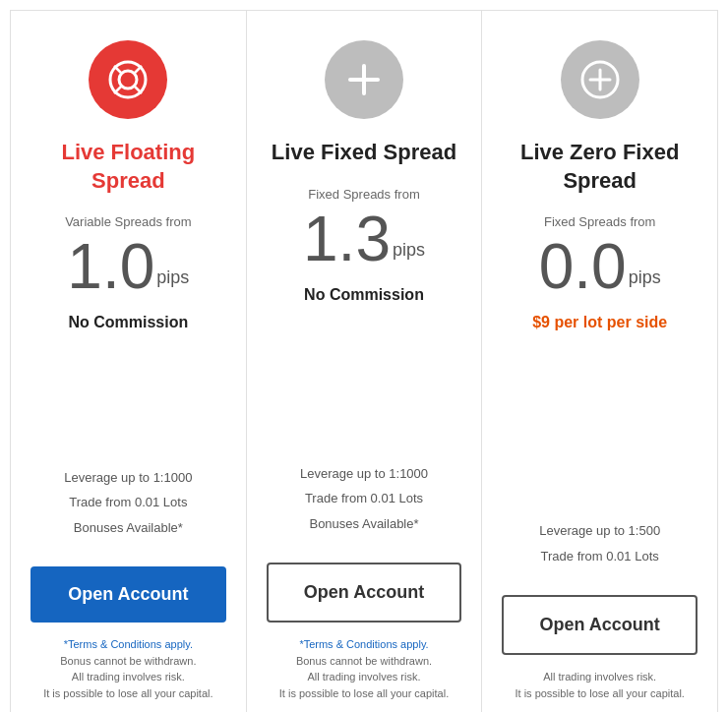 The width and height of the screenshot is (728, 712). What do you see at coordinates (600, 625) in the screenshot?
I see `zero-open-account-button: Open Account` at bounding box center [600, 625].